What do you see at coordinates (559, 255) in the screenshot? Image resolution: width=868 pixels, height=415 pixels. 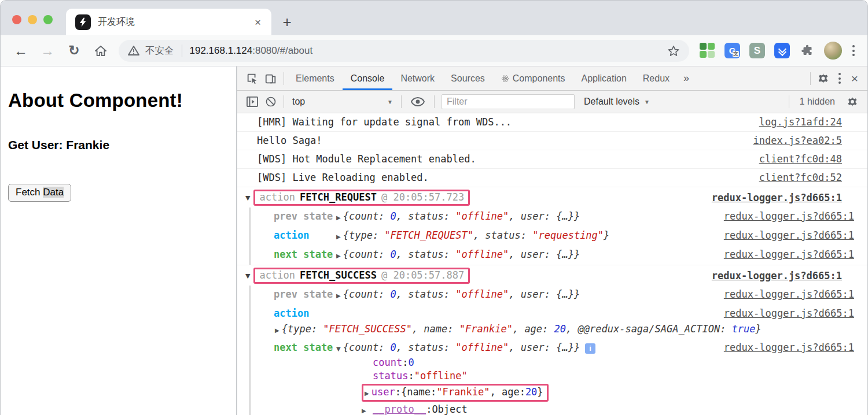 I see `next-state-row: next state ▶ {count: 0, status: "offline…` at bounding box center [559, 255].